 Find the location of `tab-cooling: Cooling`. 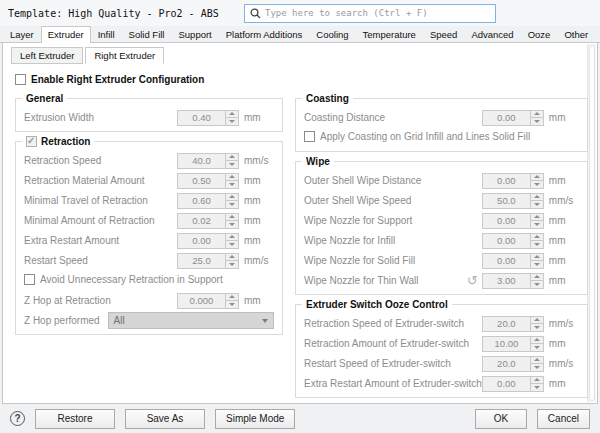

tab-cooling: Cooling is located at coordinates (332, 34).